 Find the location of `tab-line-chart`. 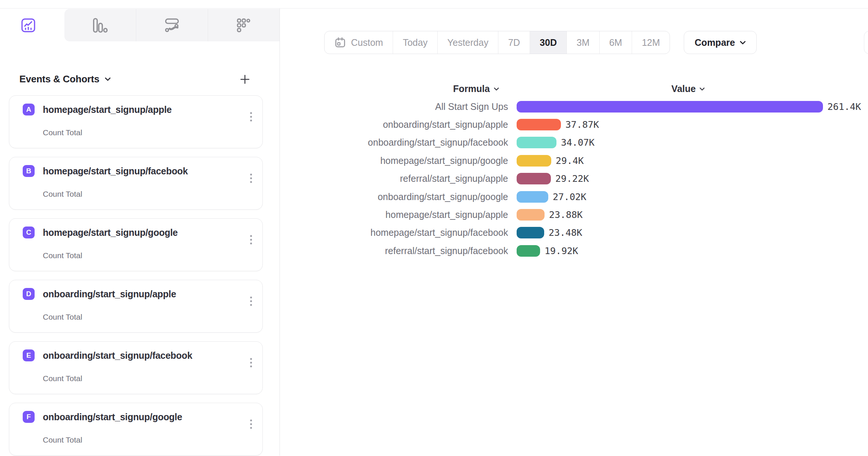

tab-line-chart is located at coordinates (32, 25).